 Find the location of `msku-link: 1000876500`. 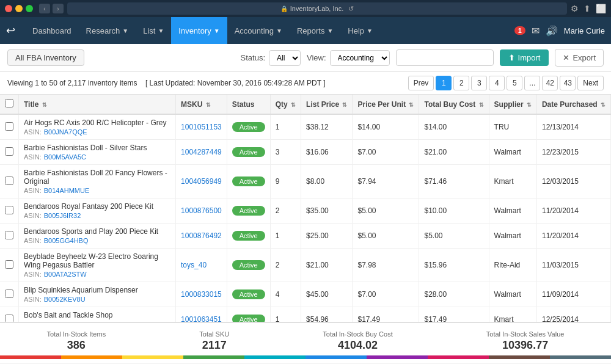

msku-link: 1000876500 is located at coordinates (202, 211).